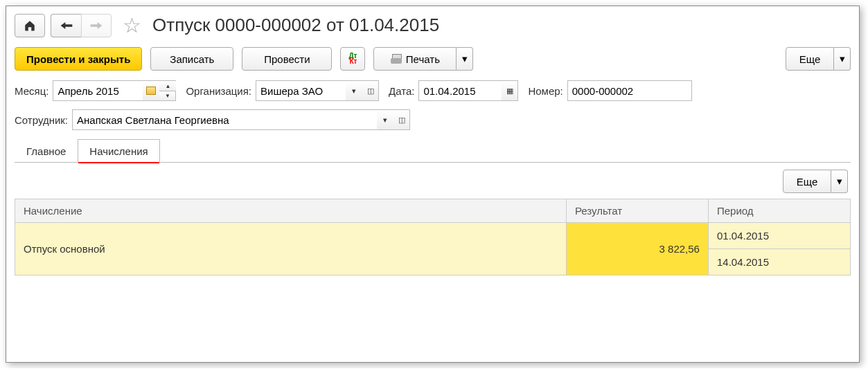 Image resolution: width=868 pixels, height=371 pixels. What do you see at coordinates (287, 59) in the screenshot?
I see `post-button: Провести` at bounding box center [287, 59].